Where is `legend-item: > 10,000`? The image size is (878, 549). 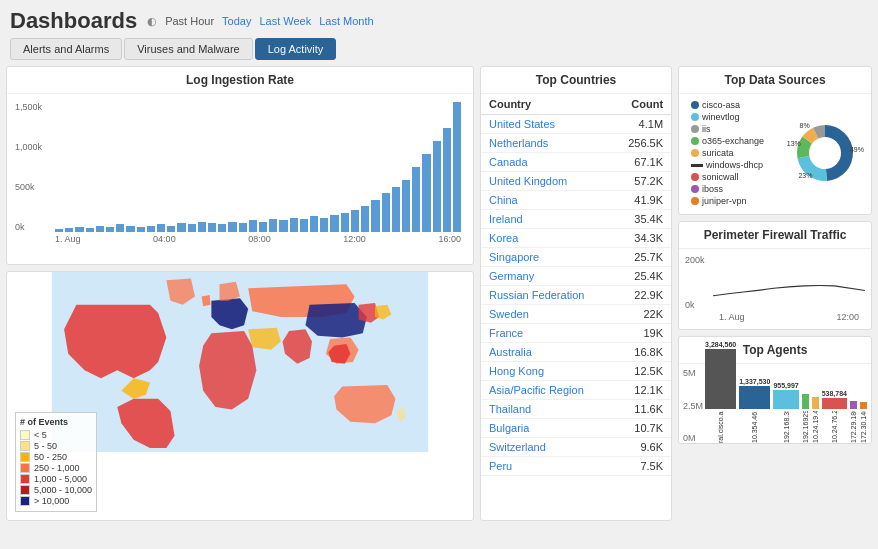 legend-item: > 10,000 is located at coordinates (56, 501).